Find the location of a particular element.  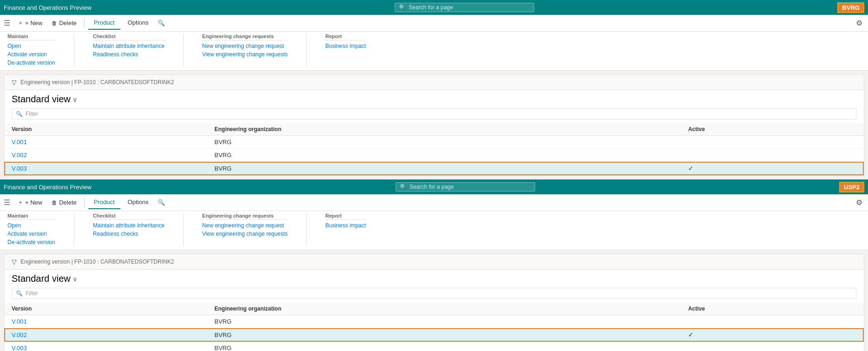

ribbon-maintain-items-2: Open Activate version De-activate versio… is located at coordinates (32, 234).